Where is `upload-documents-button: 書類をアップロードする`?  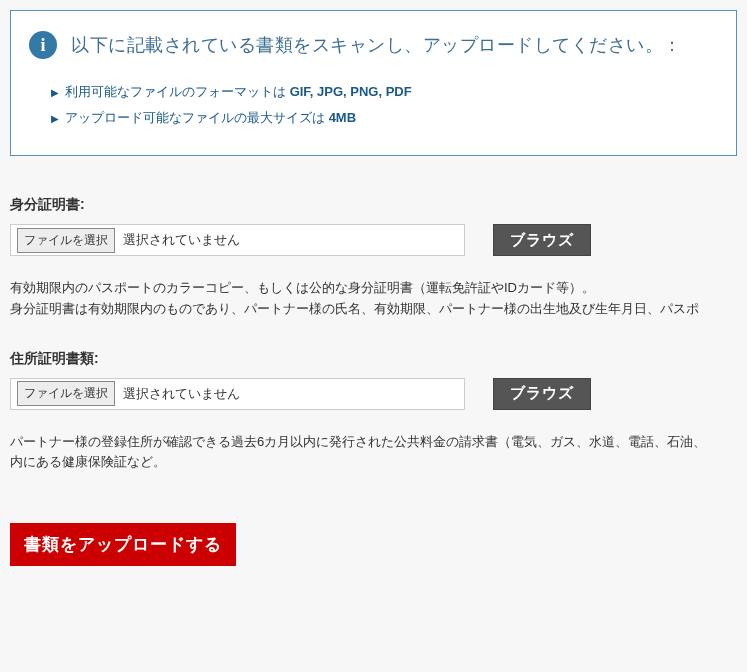 upload-documents-button: 書類をアップロードする is located at coordinates (123, 544).